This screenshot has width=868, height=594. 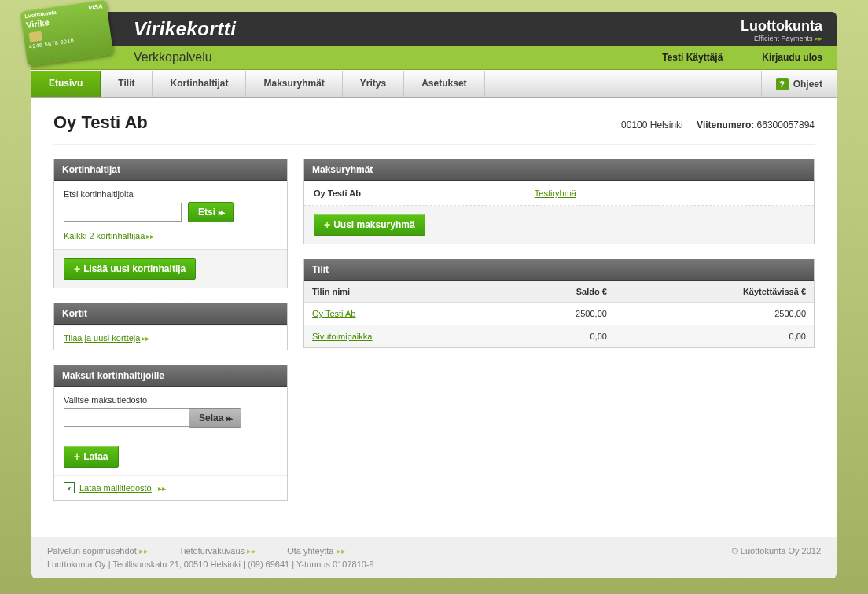 What do you see at coordinates (559, 314) in the screenshot?
I see `account-row: Oy Testi Ab 2500,00 2500,00` at bounding box center [559, 314].